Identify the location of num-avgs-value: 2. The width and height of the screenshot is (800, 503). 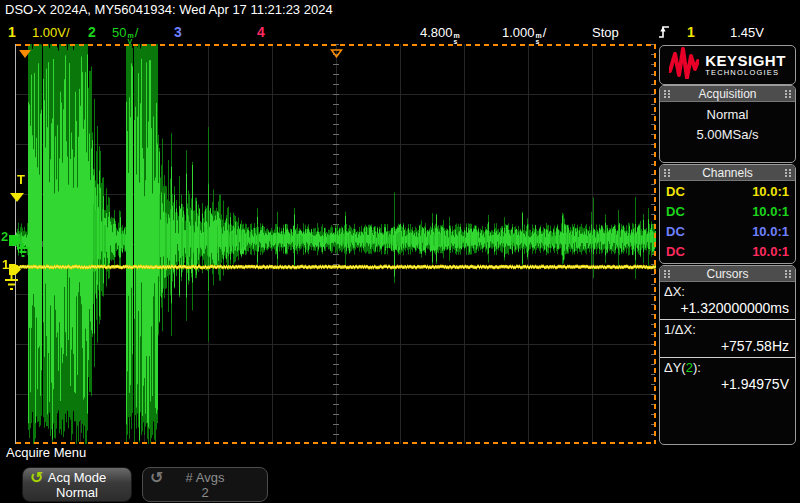
(204, 492).